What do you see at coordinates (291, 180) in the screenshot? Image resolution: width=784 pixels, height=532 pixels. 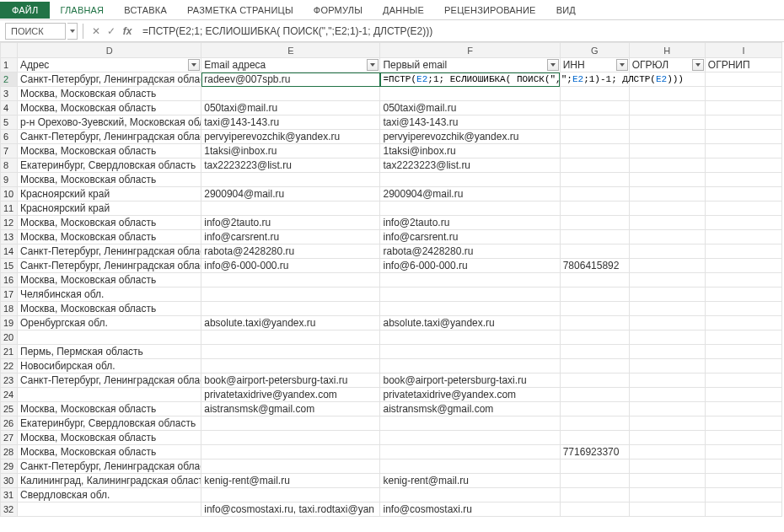 I see `cell-E9` at bounding box center [291, 180].